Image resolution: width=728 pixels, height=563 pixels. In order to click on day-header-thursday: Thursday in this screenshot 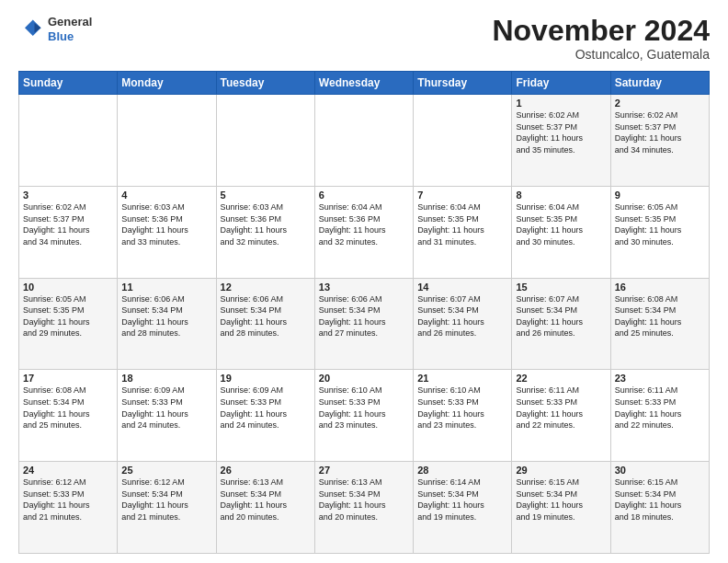, I will do `click(463, 83)`.